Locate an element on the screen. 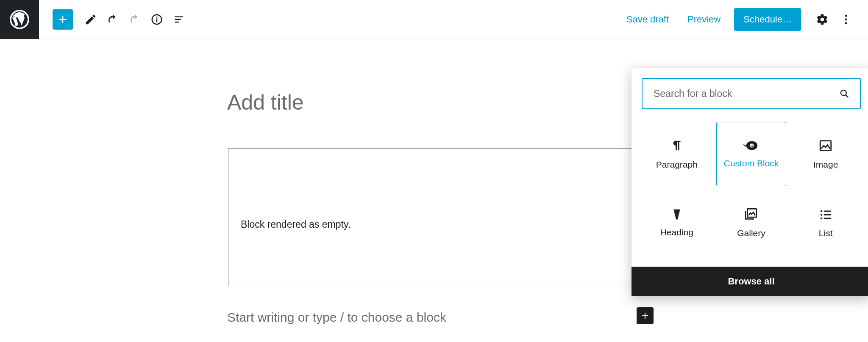  edit-mode-button is located at coordinates (91, 19).